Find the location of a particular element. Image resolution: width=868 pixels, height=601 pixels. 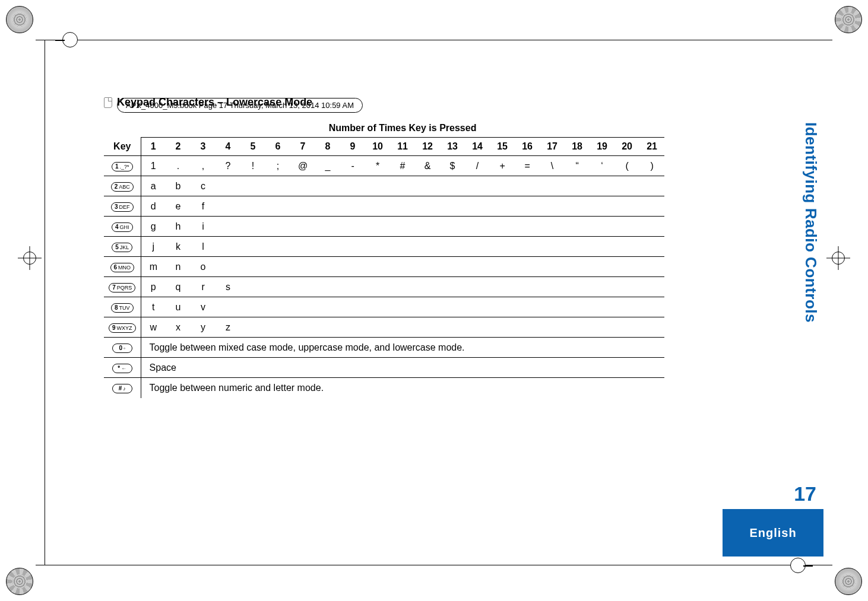

key-cell: 2ABC is located at coordinates (122, 186).